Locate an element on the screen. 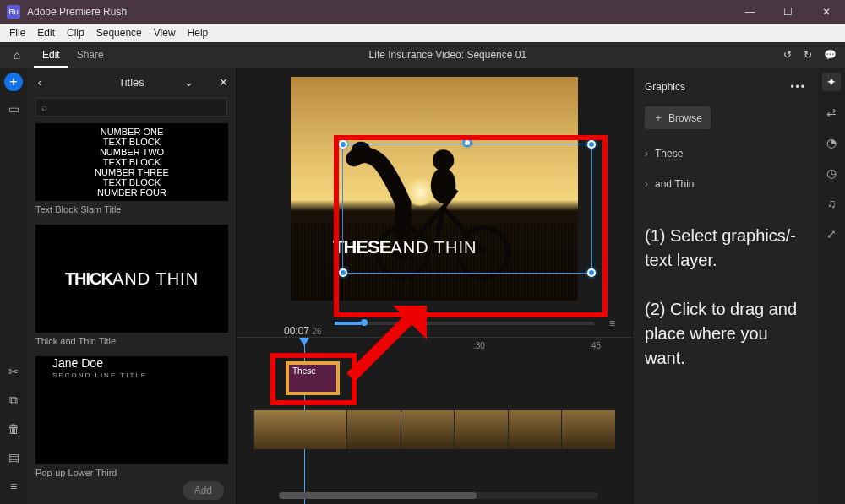 The width and height of the screenshot is (845, 504). title-preset-thumb: THICKAND THIN is located at coordinates (132, 279).